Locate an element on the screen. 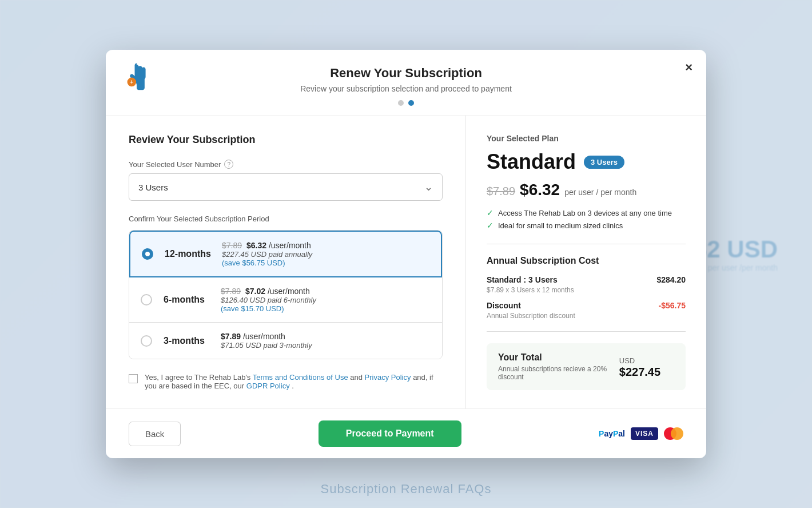 Image resolution: width=812 pixels, height=508 pixels. radio-6months is located at coordinates (146, 300).